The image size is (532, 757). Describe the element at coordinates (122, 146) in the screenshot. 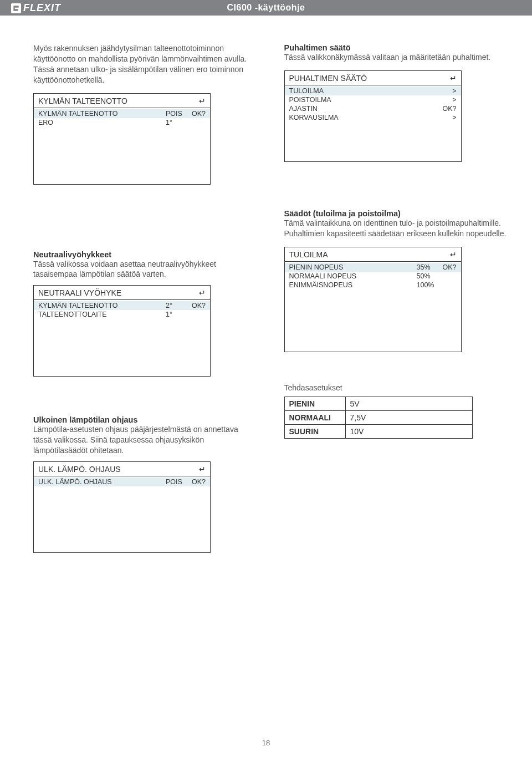

I see `panel-body: KYLMÄN TALTEENOTTO POIS OK? ERO 1°` at that location.